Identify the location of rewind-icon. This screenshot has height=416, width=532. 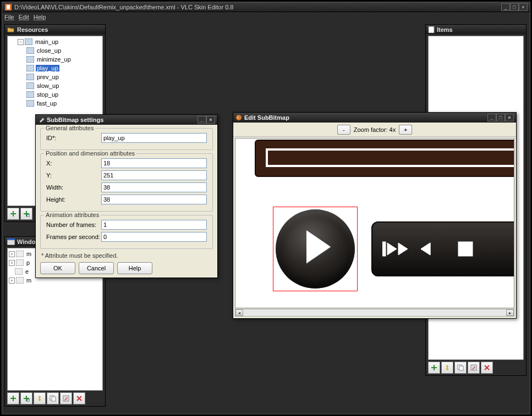
(433, 249).